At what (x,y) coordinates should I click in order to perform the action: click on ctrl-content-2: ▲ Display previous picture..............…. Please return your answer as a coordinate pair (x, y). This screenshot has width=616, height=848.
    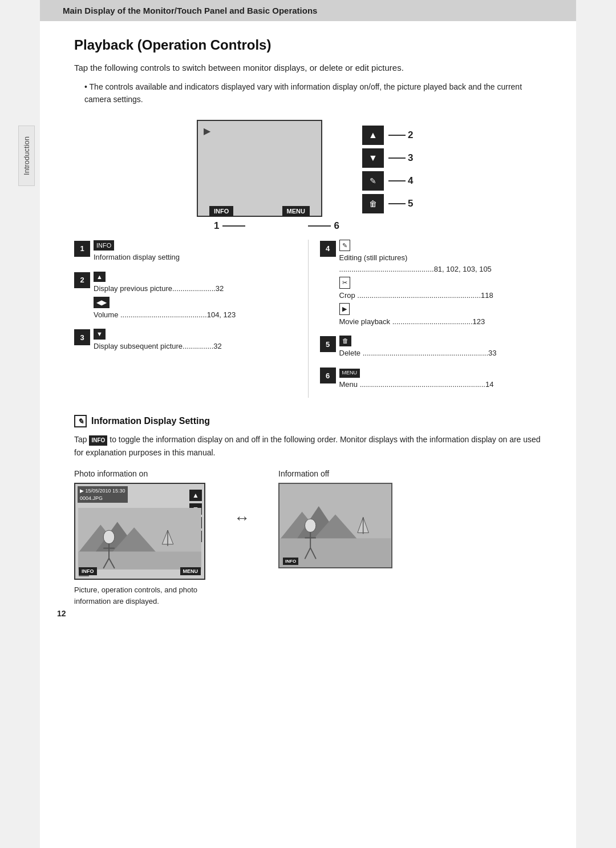
    Looking at the image, I should click on (164, 296).